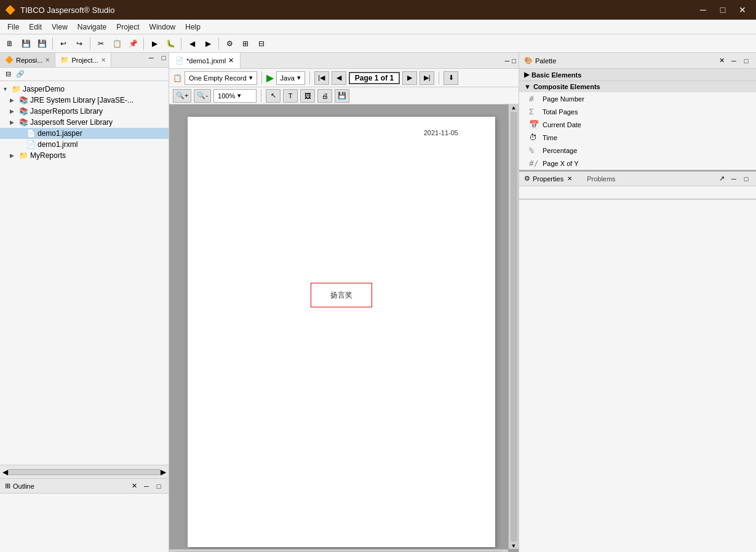 This screenshot has width=756, height=552. What do you see at coordinates (322, 78) in the screenshot?
I see `first-page-btn: |◀` at bounding box center [322, 78].